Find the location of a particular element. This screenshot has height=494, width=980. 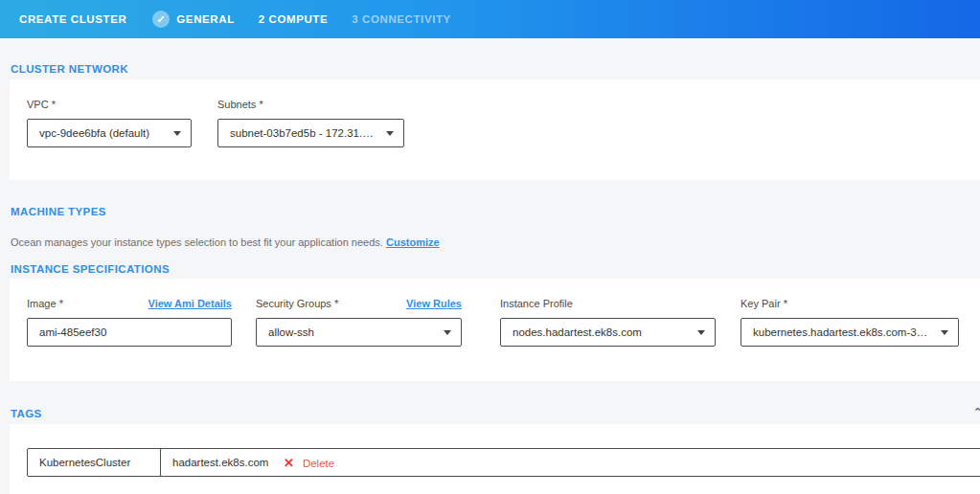

delete-tag-button: ✕ Delete is located at coordinates (308, 463).